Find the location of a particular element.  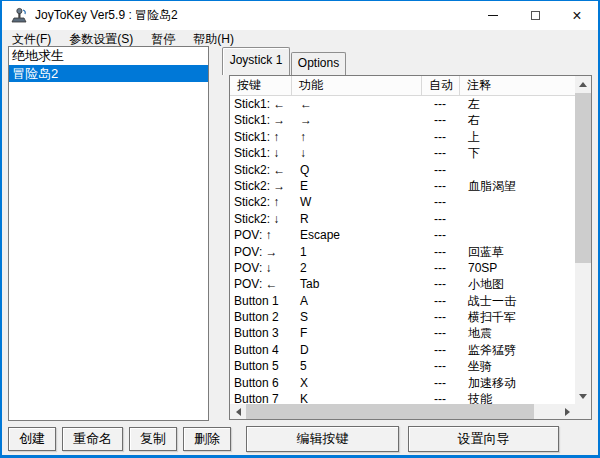

scroll-up-button is located at coordinates (583, 84).